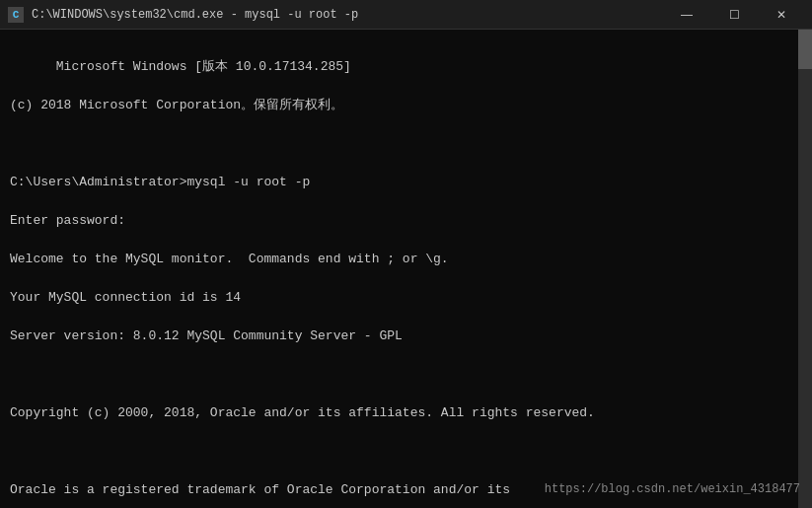  Describe the element at coordinates (734, 15) in the screenshot. I see `maximize-button: ☐` at that location.